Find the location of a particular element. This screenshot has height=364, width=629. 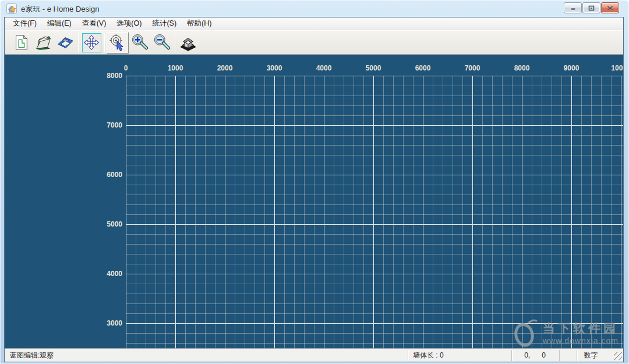

ruler-label-top: 0 is located at coordinates (126, 68).